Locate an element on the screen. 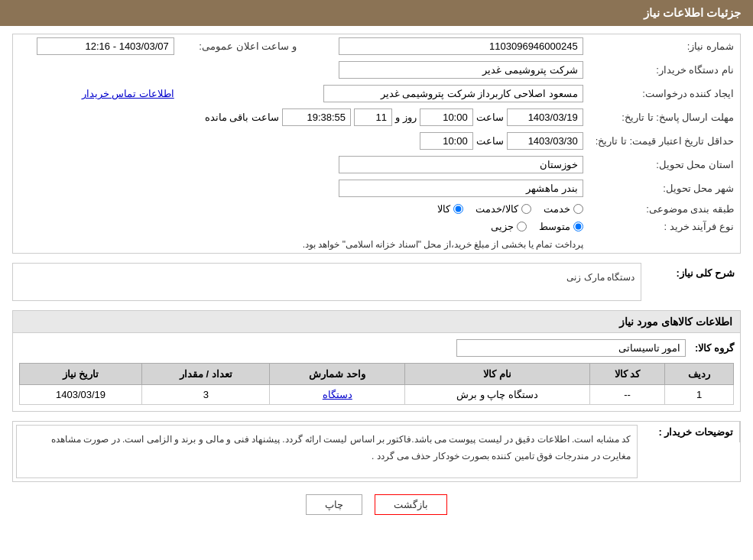 This screenshot has width=753, height=560. tabaghebandi-label: طبقه بندی موضوعی: is located at coordinates (665, 209).